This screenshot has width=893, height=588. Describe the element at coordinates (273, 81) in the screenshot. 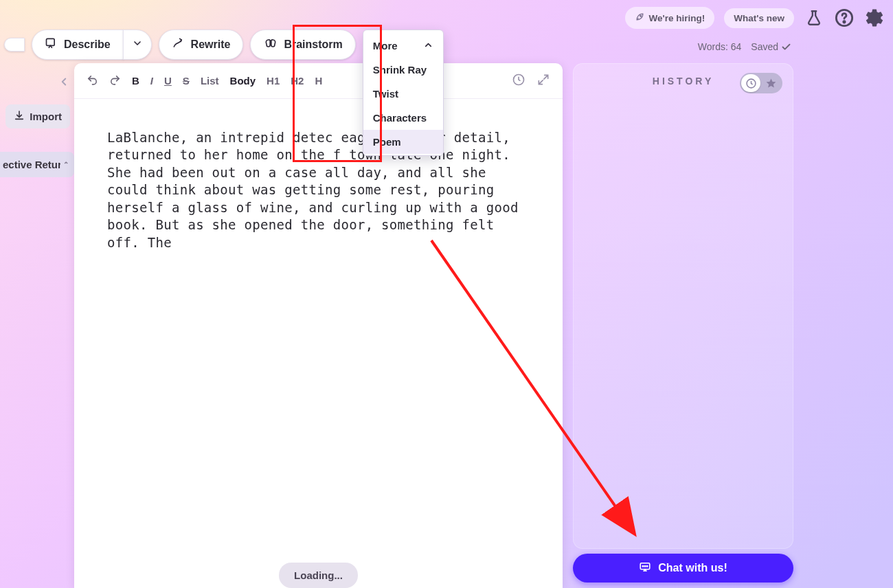

I see `h1-button: H1` at that location.